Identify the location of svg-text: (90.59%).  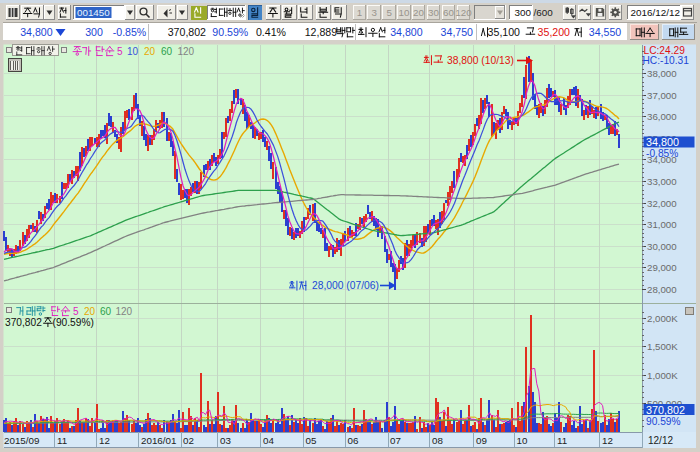
(74, 322).